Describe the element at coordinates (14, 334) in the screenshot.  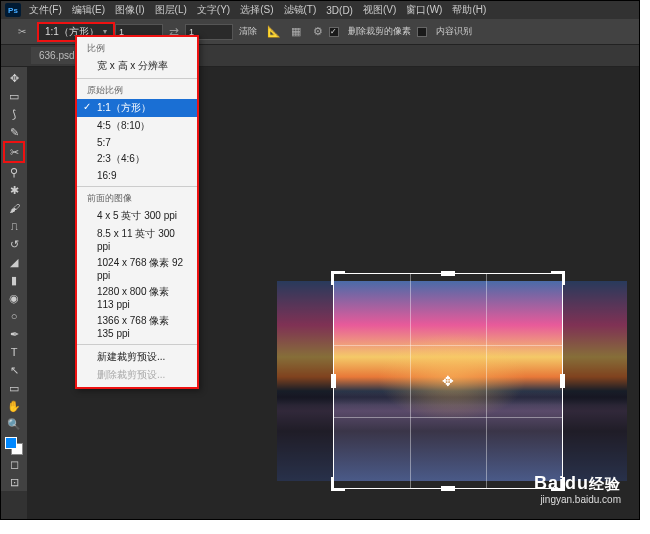
I see `pen-tool: ✒` at that location.